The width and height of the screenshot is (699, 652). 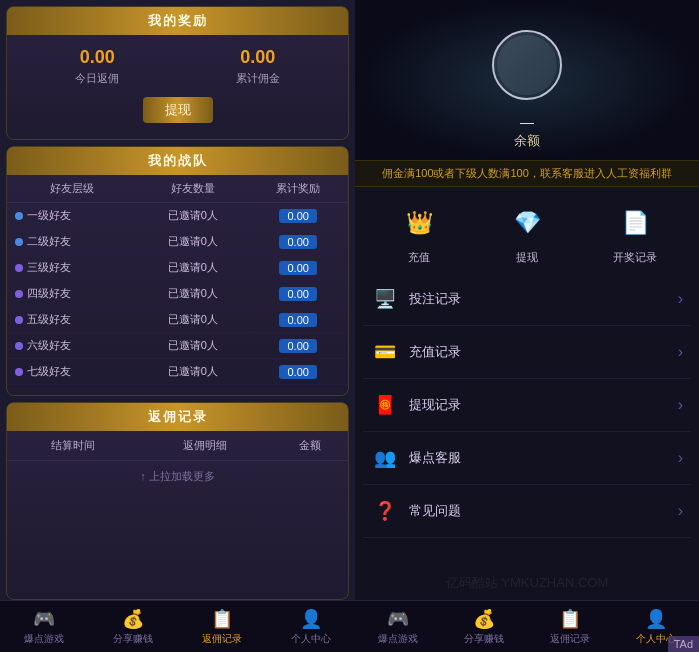 I want to click on recharge-label: 充值, so click(x=419, y=258).